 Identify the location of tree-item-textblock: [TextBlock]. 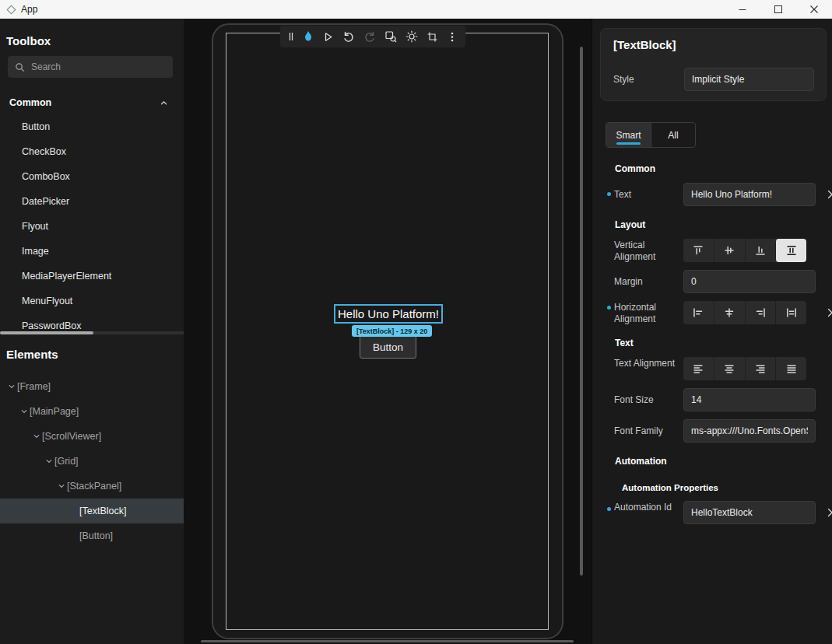
(92, 511).